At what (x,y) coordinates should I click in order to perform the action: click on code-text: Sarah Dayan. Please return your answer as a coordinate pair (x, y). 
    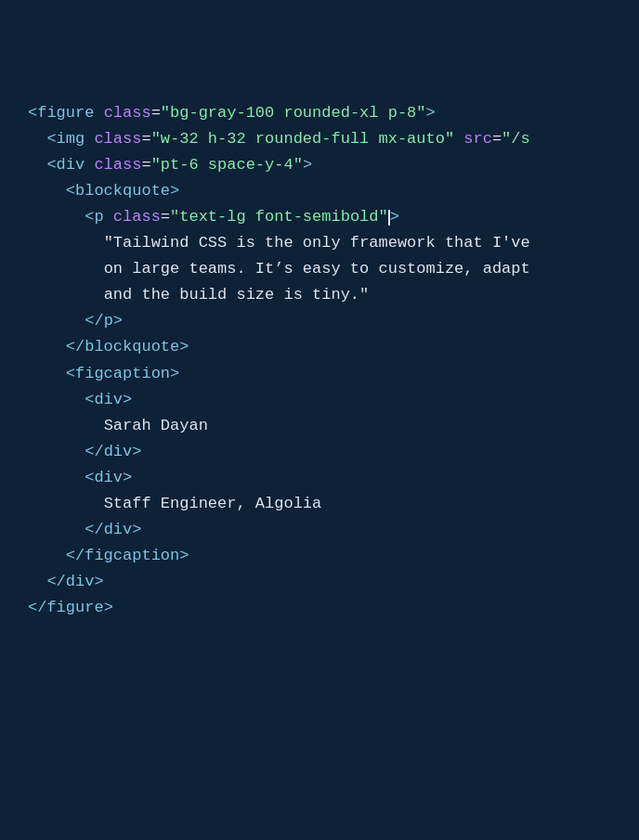
    Looking at the image, I should click on (156, 425).